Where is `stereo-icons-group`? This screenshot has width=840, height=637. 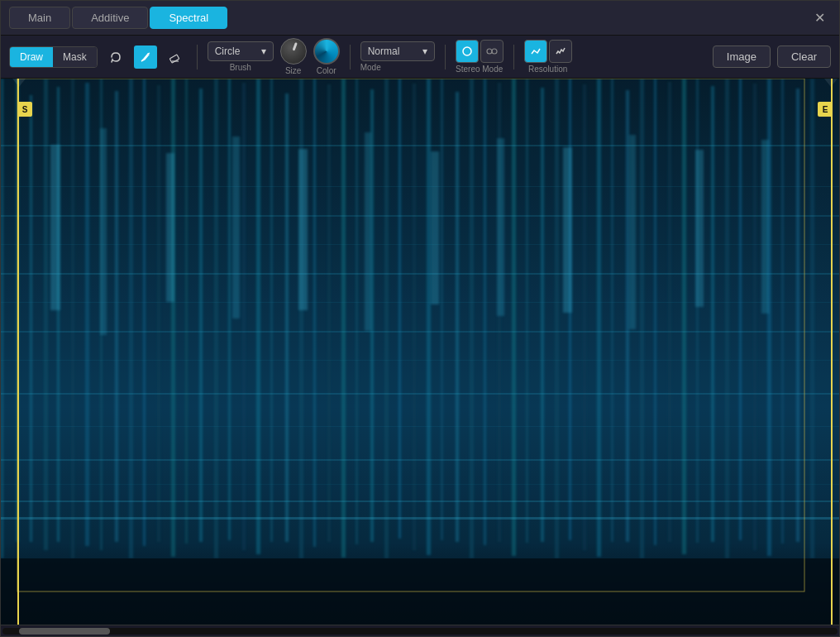 stereo-icons-group is located at coordinates (480, 51).